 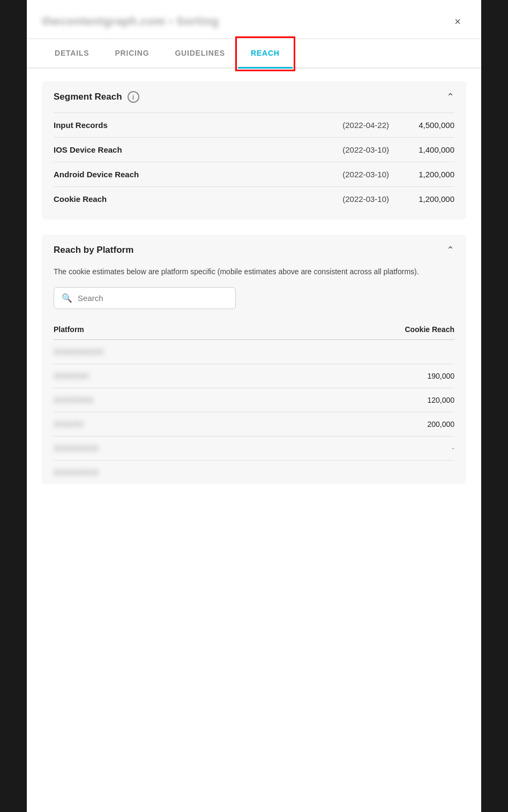 What do you see at coordinates (96, 97) in the screenshot?
I see `segment-reach-title: Segment Reach i` at bounding box center [96, 97].